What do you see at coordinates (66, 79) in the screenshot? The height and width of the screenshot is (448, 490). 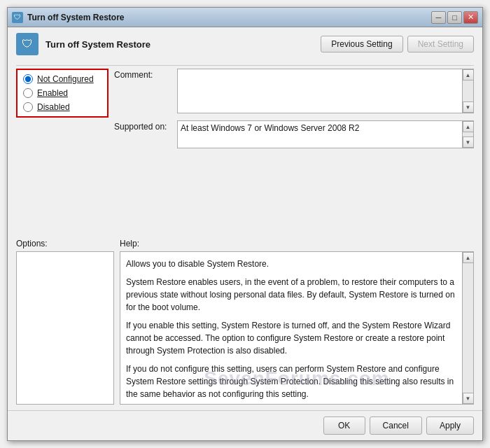 I see `radio-not-configured-label: Not Configured` at bounding box center [66, 79].